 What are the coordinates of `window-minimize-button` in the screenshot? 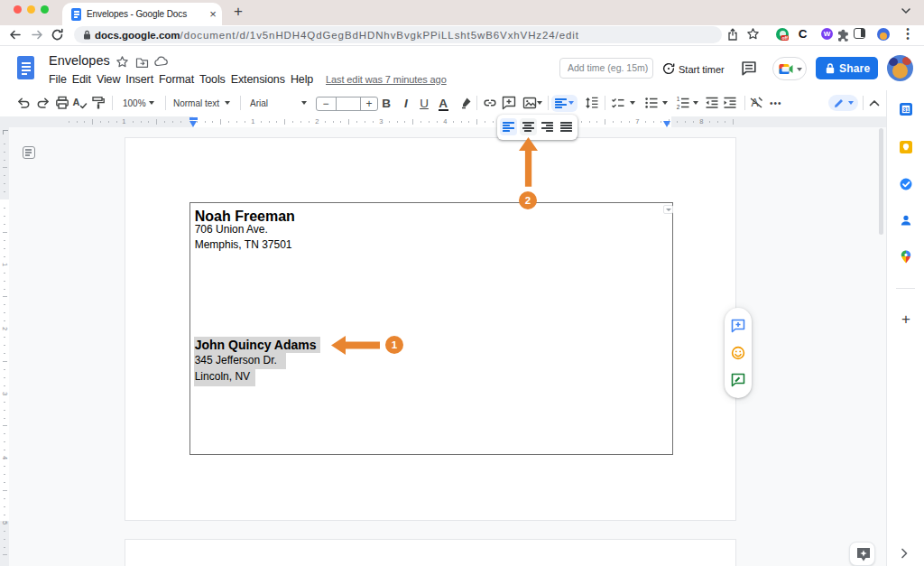 It's located at (31, 9).